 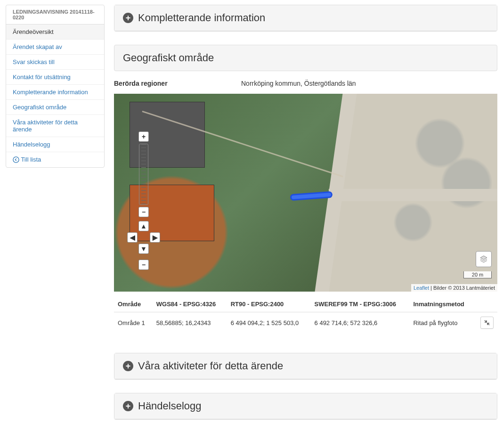 What do you see at coordinates (132, 237) in the screenshot?
I see `pan-left-button: ◀` at bounding box center [132, 237].